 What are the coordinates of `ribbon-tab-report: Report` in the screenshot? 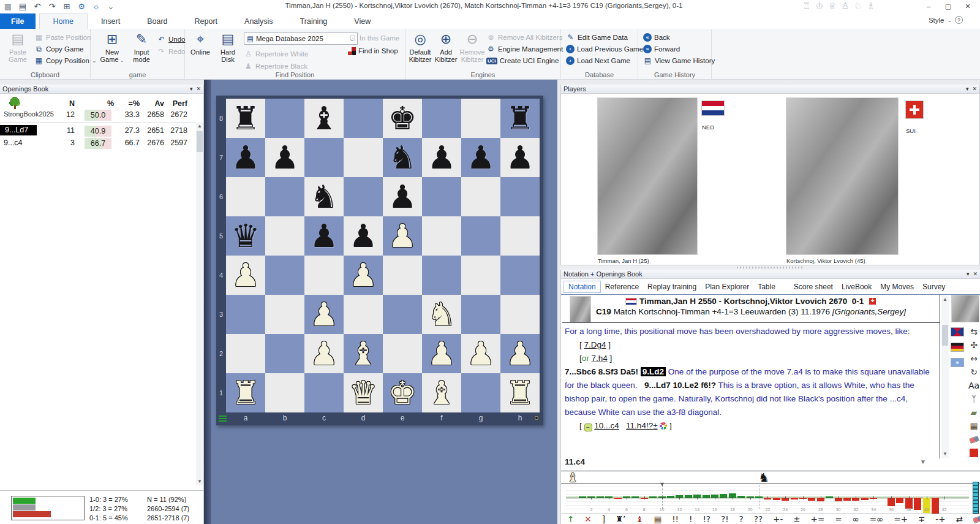 It's located at (206, 21).